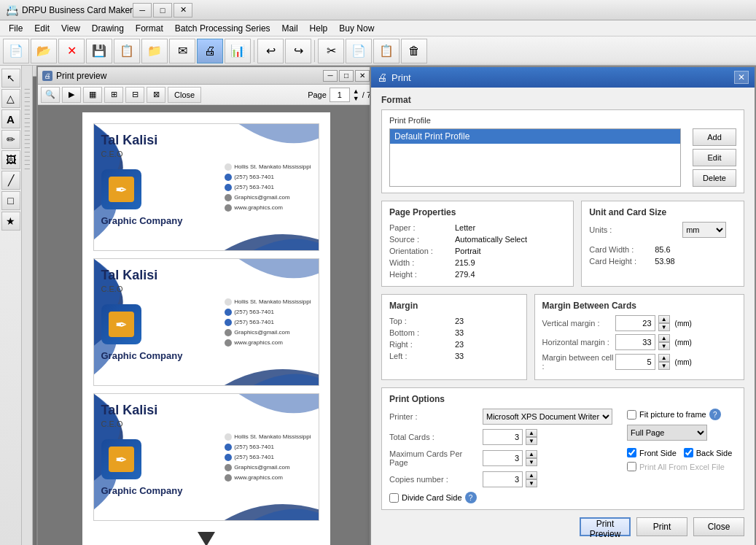 The image size is (756, 545). Describe the element at coordinates (135, 95) in the screenshot. I see `preview-view3-btn: ⊟` at that location.